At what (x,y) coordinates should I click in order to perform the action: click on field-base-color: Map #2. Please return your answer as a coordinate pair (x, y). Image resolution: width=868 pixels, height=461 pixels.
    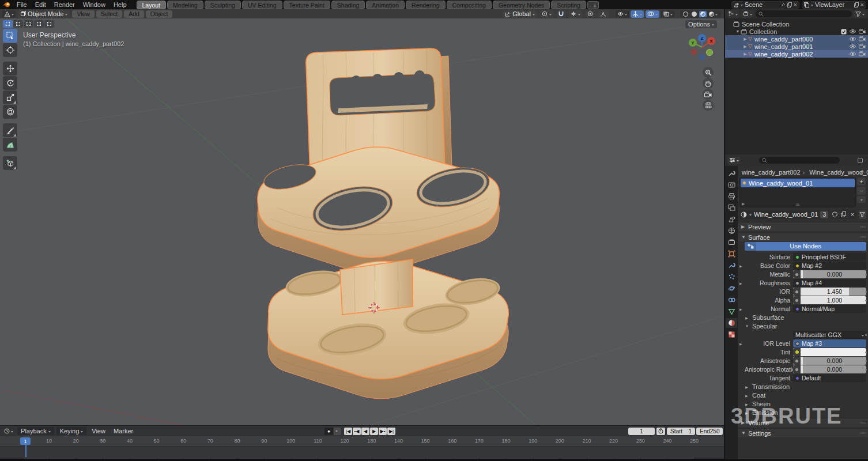
    Looking at the image, I should click on (830, 266).